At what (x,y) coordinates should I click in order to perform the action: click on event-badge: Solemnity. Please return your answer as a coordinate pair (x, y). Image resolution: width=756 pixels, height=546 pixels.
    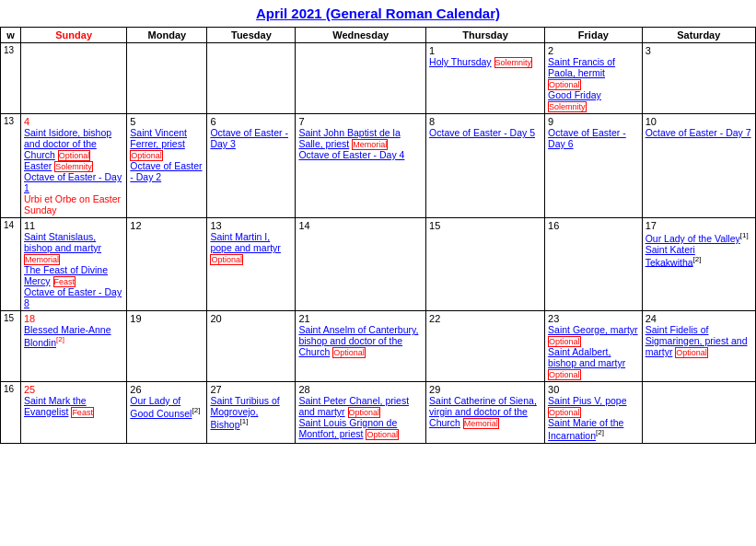
    Looking at the image, I should click on (514, 63).